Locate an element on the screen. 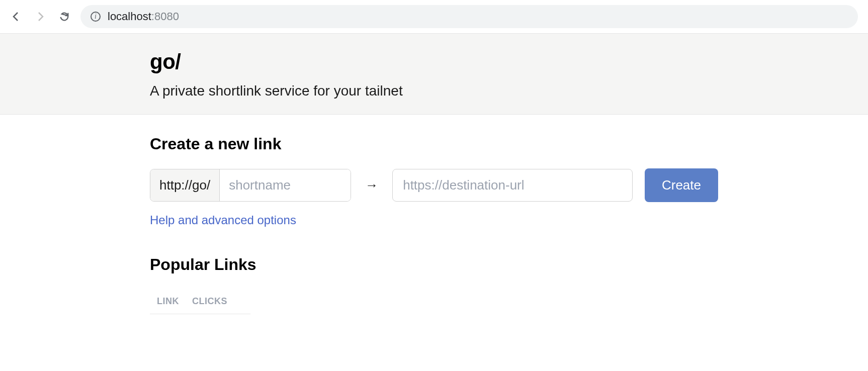 The image size is (868, 371). create-form: http://go/ → Create is located at coordinates (434, 185).